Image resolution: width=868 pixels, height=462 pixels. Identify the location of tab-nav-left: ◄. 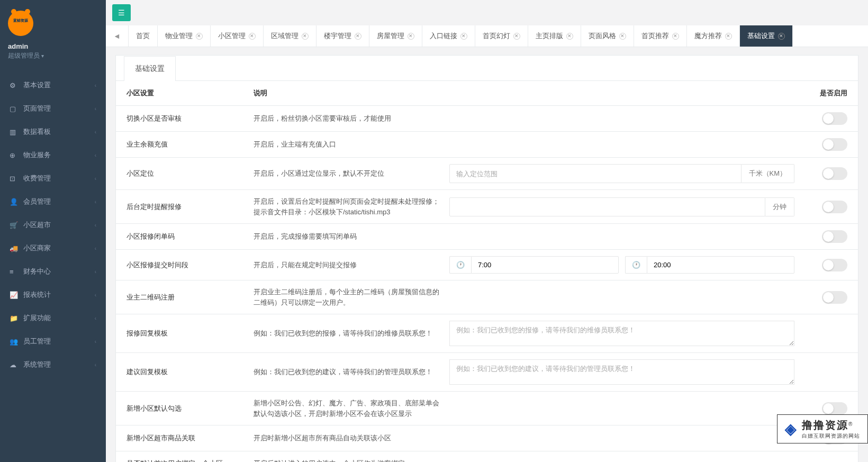
(117, 36).